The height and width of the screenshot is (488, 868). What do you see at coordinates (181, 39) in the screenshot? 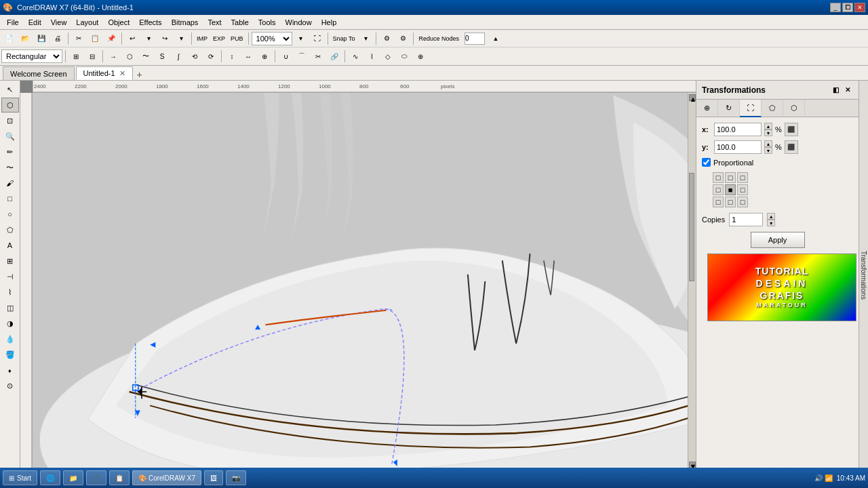
I see `redo-list-button: ▾` at bounding box center [181, 39].